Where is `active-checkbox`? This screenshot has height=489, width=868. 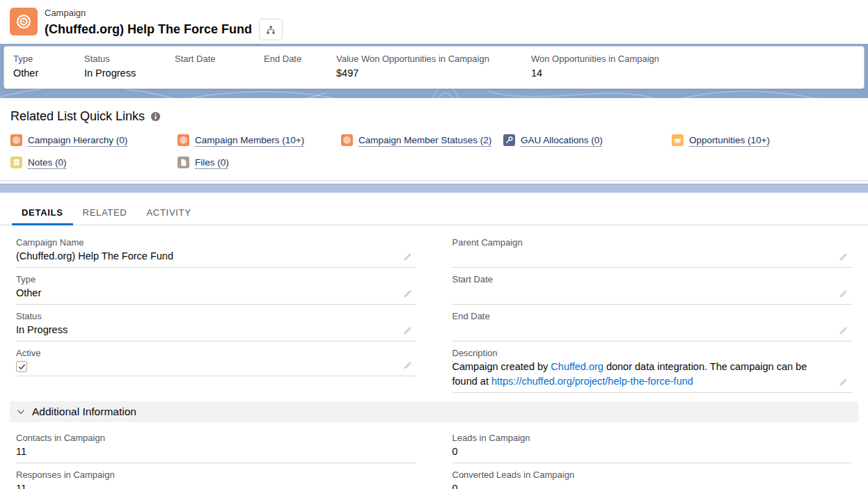 active-checkbox is located at coordinates (22, 367).